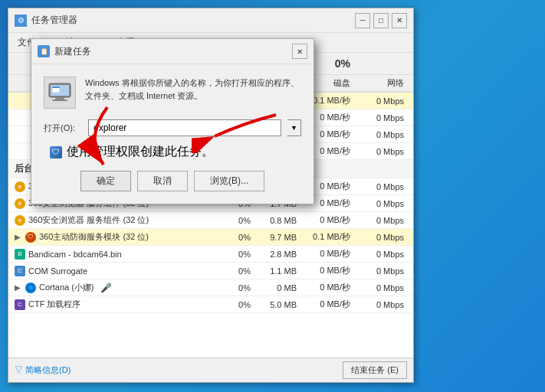  Describe the element at coordinates (58, 271) in the screenshot. I see `process-name-com-surrogate: COM Surrogate` at that location.